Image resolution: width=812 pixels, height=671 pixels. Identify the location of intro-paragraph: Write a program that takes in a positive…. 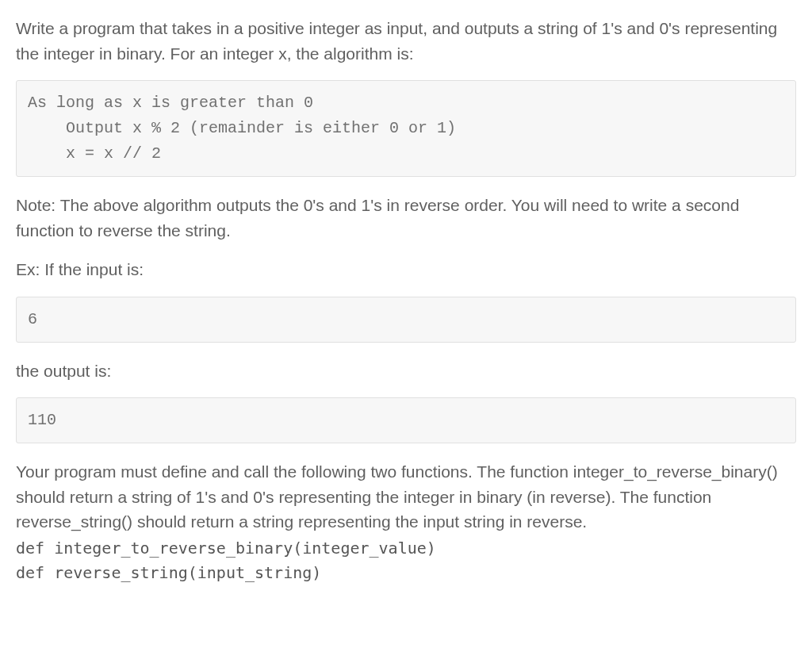
(406, 41).